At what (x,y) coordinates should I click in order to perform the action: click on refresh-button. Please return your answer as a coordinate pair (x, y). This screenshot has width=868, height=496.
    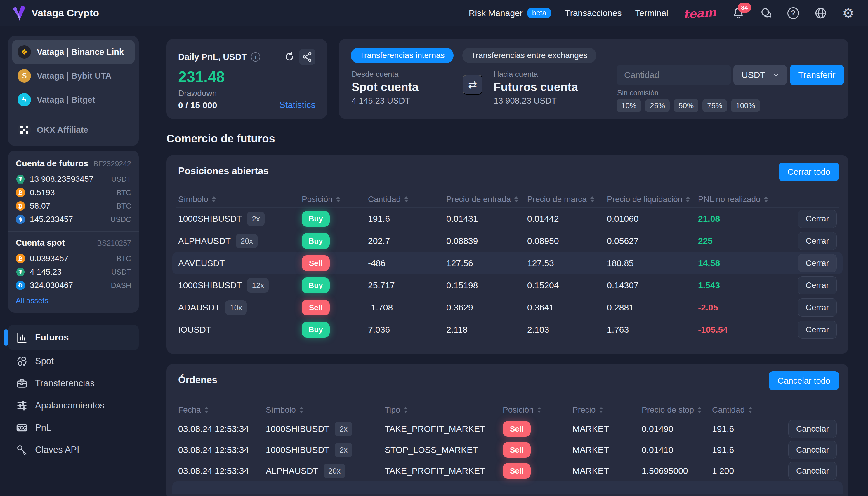
    Looking at the image, I should click on (289, 57).